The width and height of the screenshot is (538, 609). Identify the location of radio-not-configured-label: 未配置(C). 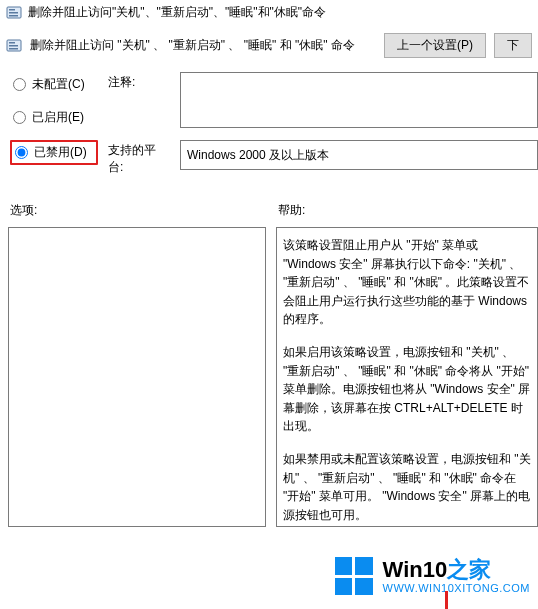
(58, 84).